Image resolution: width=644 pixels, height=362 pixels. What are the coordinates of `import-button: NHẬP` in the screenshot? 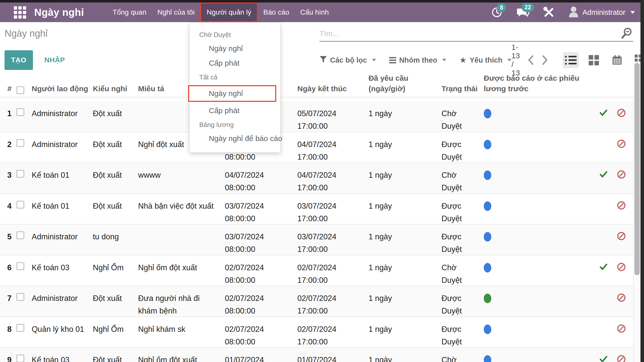 It's located at (55, 60).